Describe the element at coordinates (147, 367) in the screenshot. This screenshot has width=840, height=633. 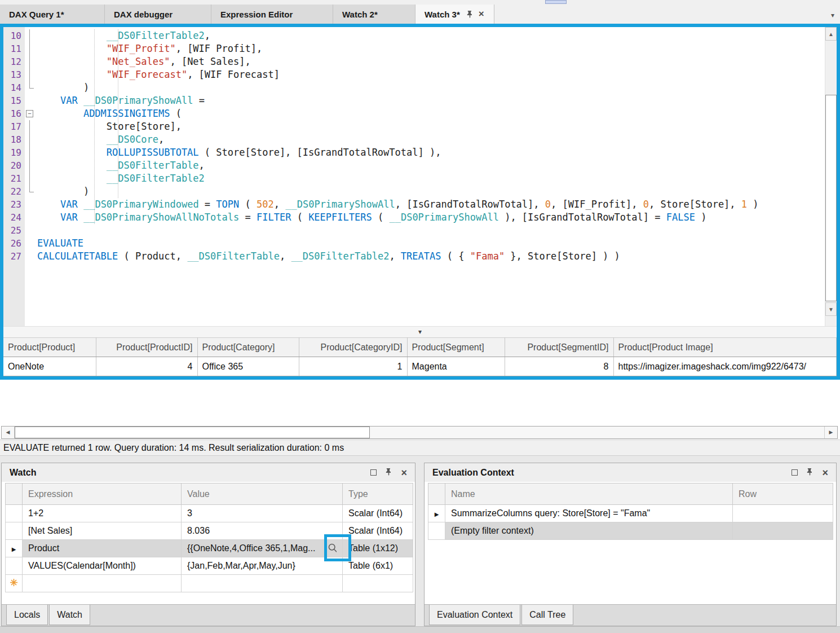
I see `results-cell: 4` at that location.